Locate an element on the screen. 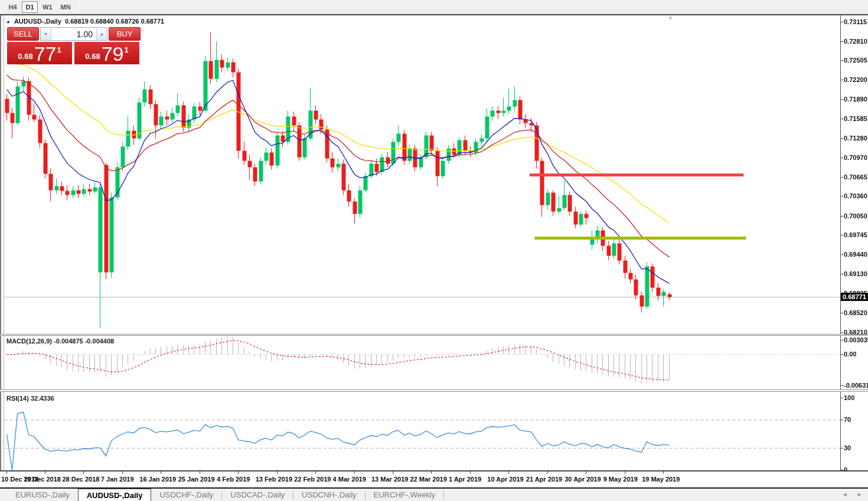  date-axis-label: 30 Apr 2019 is located at coordinates (582, 479).